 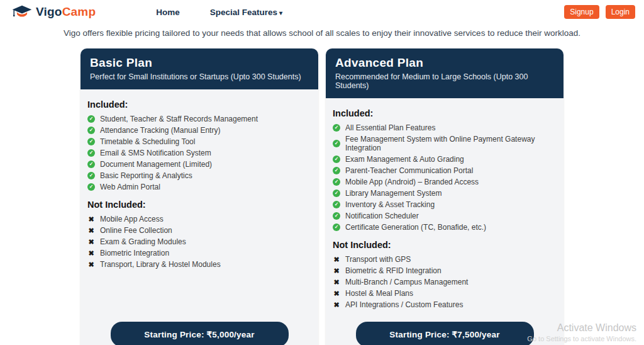 I want to click on top-navbar: VigoCamp Home Special Features▾ Signup L…, so click(x=322, y=12).